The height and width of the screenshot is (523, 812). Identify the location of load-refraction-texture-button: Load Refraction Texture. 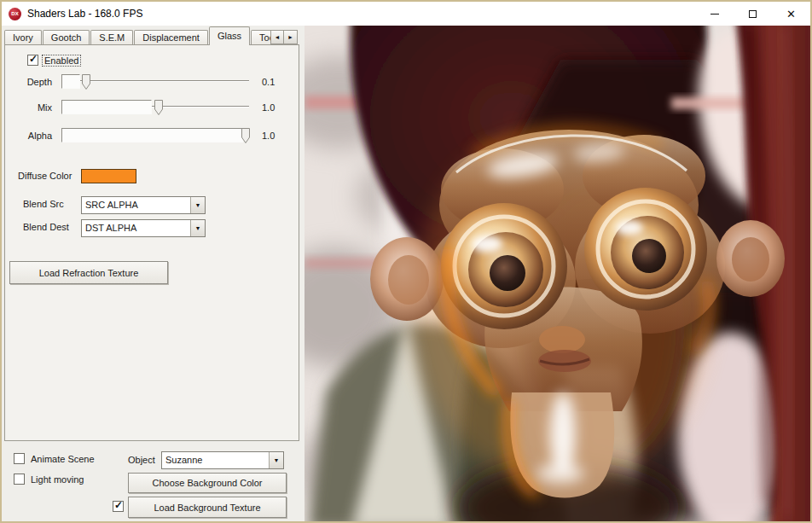
(89, 273).